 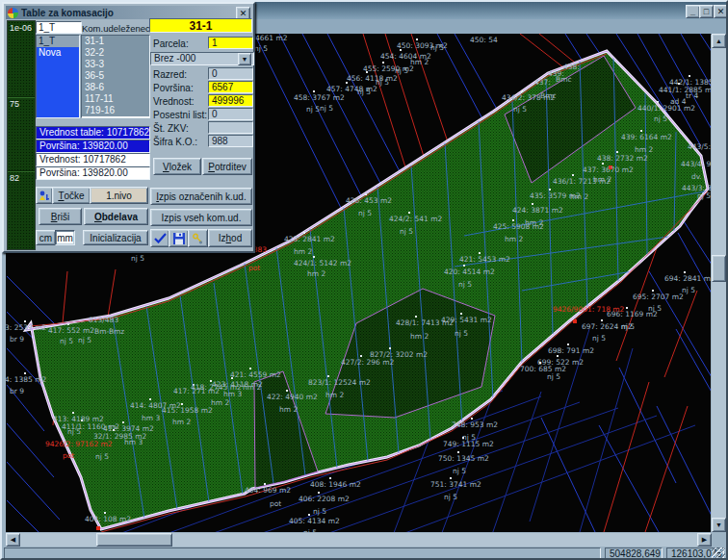 I want to click on maximize-button: □, so click(x=707, y=12).